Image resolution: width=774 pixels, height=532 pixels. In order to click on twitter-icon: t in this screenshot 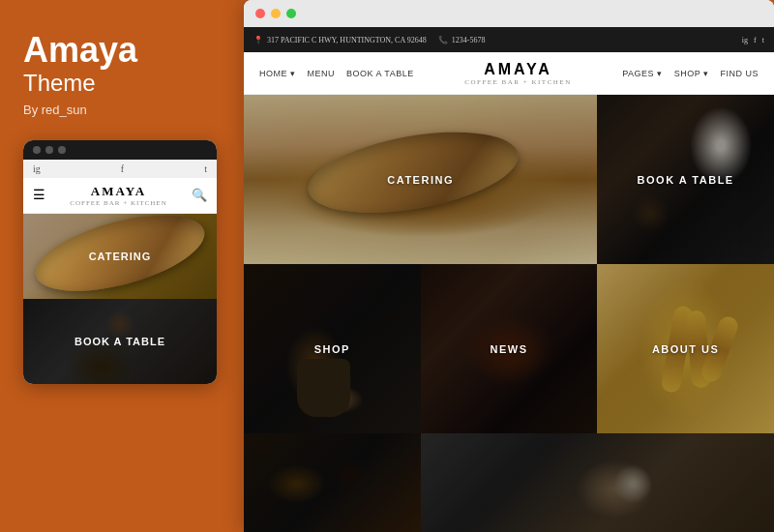, I will do `click(763, 41)`.